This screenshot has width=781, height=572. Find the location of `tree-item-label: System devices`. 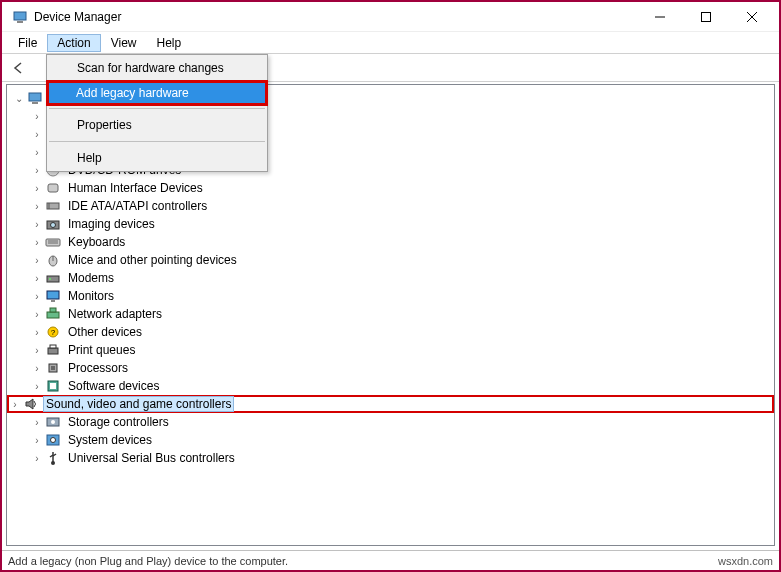

tree-item-label: System devices is located at coordinates (110, 440).